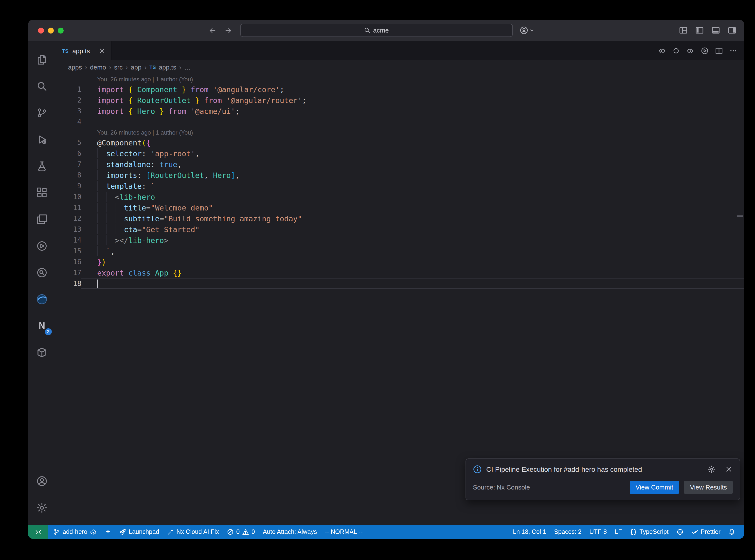 This screenshot has height=560, width=755. What do you see at coordinates (212, 31) in the screenshot?
I see `navigate-back-icon` at bounding box center [212, 31].